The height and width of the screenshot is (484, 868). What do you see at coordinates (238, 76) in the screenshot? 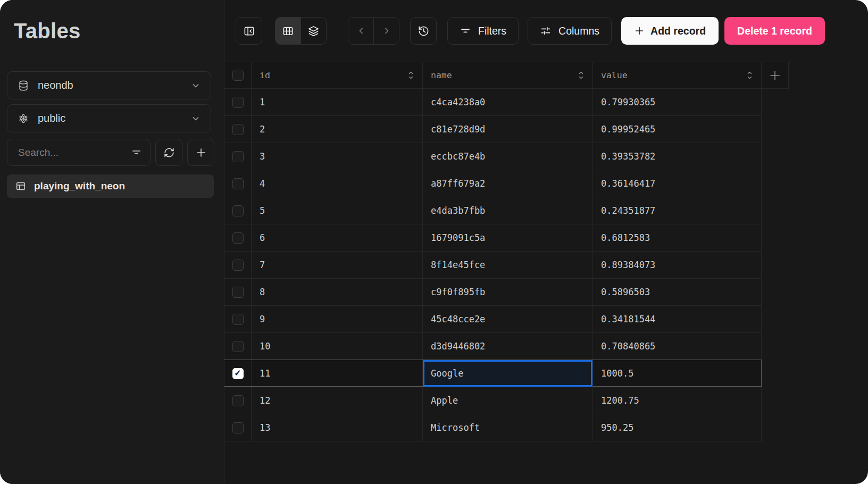
I see `select-all-checkbox-cell` at bounding box center [238, 76].